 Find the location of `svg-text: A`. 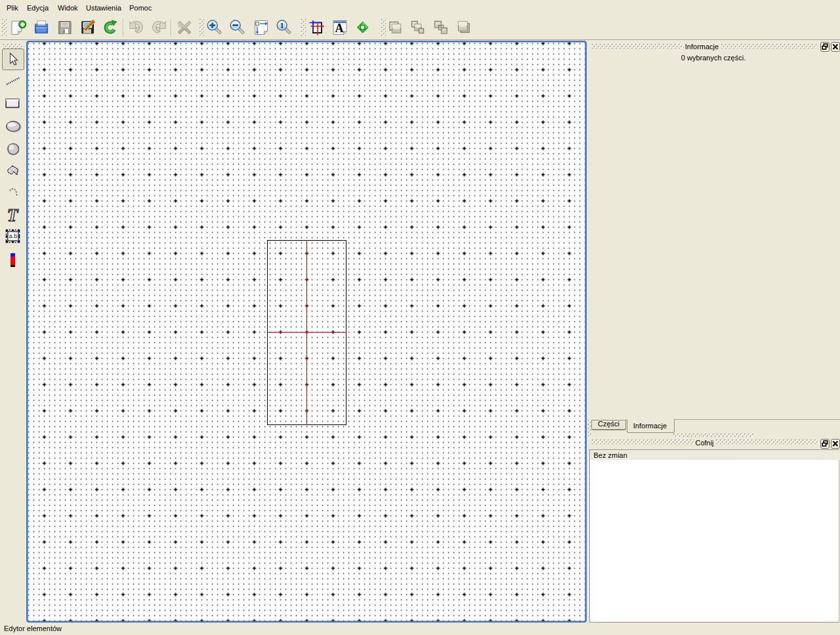

svg-text: A is located at coordinates (340, 28).